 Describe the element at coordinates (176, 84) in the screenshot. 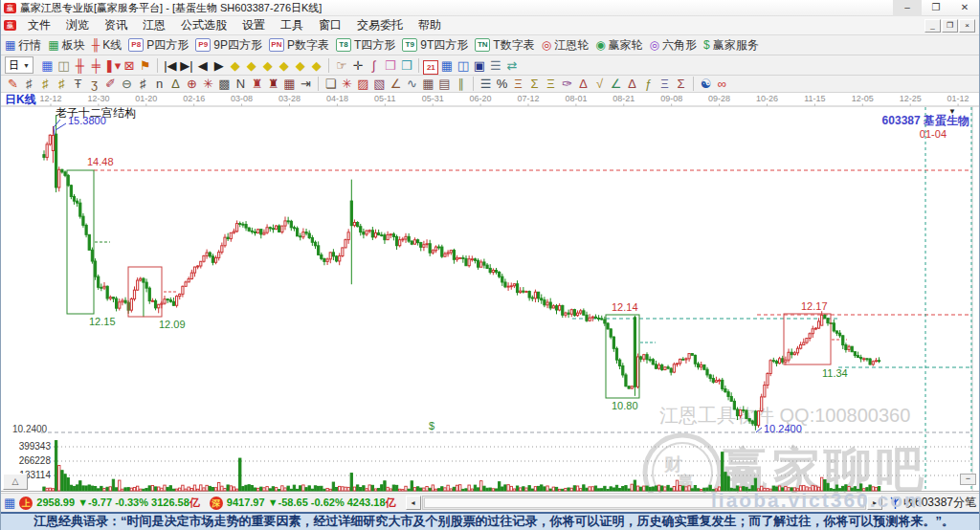

I see `angle-ruler-icon: ∆` at that location.